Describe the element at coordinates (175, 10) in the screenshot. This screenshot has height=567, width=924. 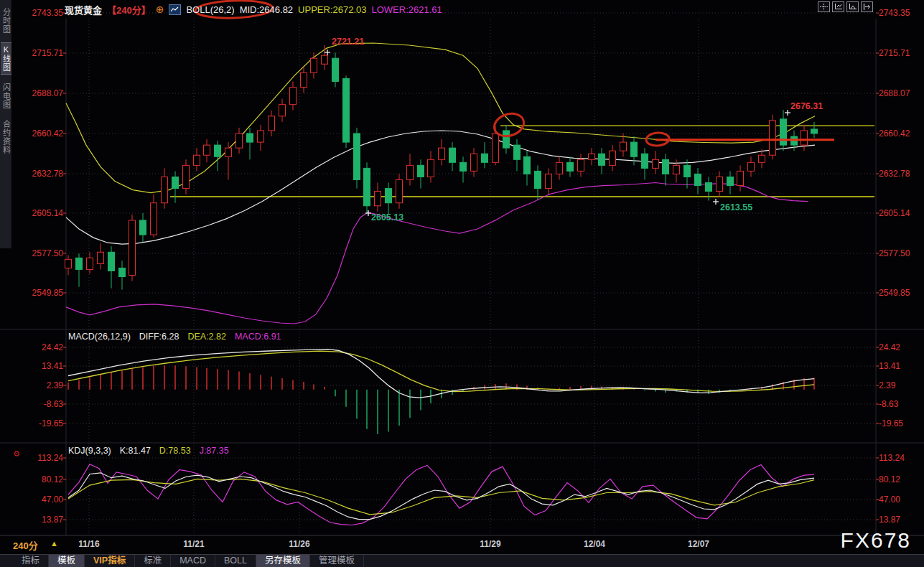
I see `kline-chart-icon` at that location.